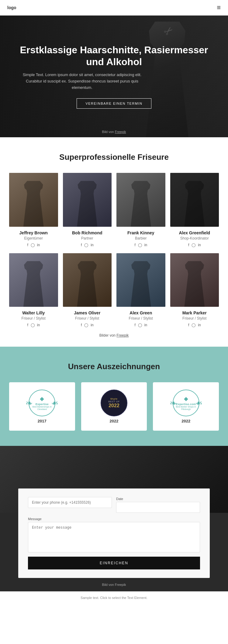 The image size is (228, 644). I want to click on award-style-label: Style, so click(114, 399).